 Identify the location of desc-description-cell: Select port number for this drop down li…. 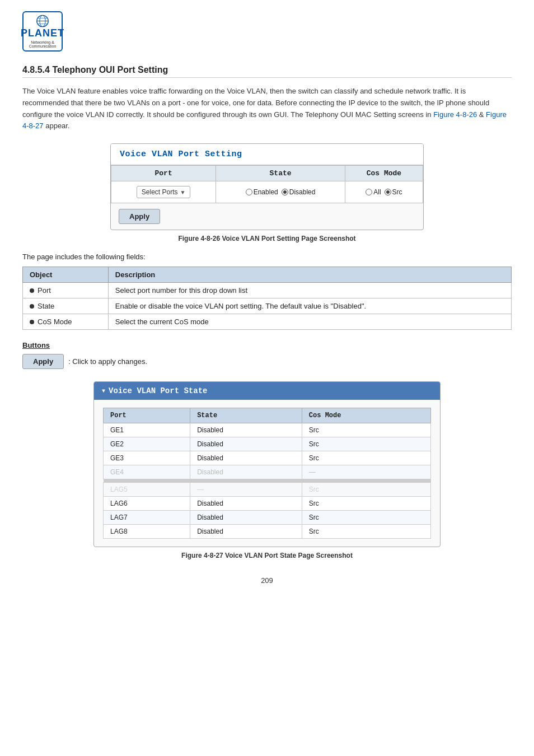
(310, 291).